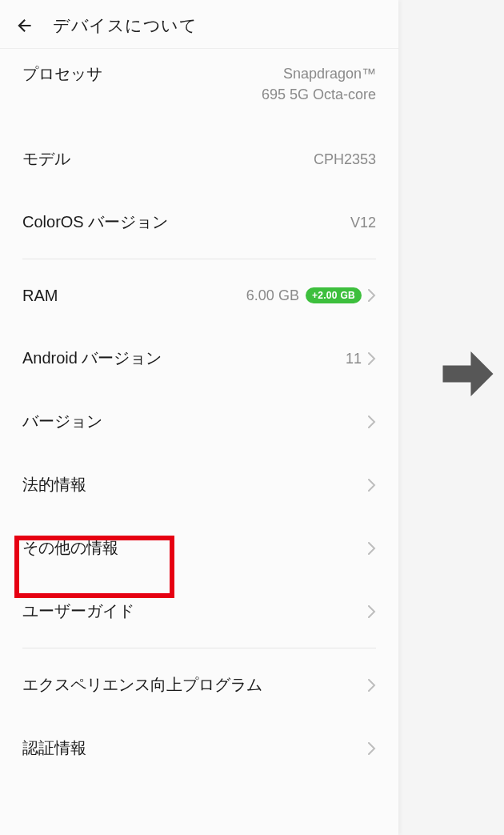 Image resolution: width=504 pixels, height=835 pixels. I want to click on row-label: モデル, so click(46, 159).